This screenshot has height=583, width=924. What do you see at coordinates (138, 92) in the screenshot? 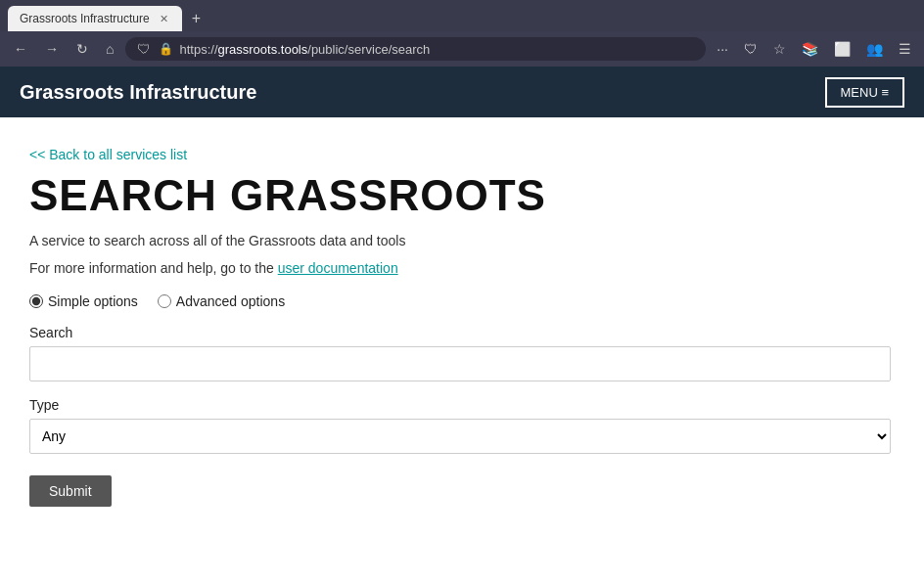
I see `app-title: Grassroots Infrastructure` at bounding box center [138, 92].